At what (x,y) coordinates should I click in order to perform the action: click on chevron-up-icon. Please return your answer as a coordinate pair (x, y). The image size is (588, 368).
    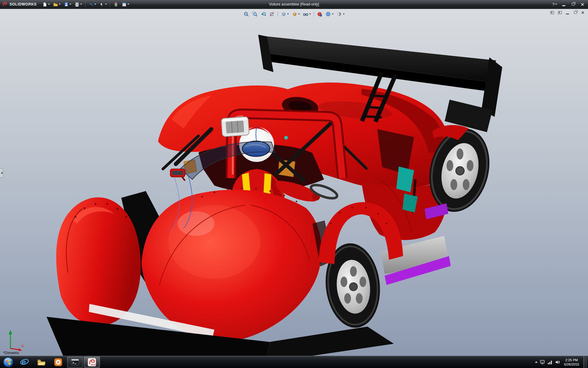
    Looking at the image, I should click on (536, 362).